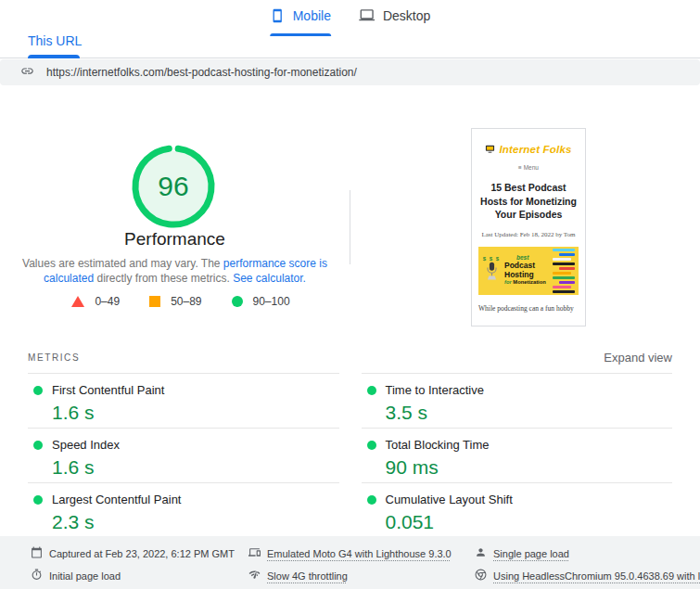 The height and width of the screenshot is (589, 700). Describe the element at coordinates (272, 301) in the screenshot. I see `legend-pass-label: 90–100` at that location.